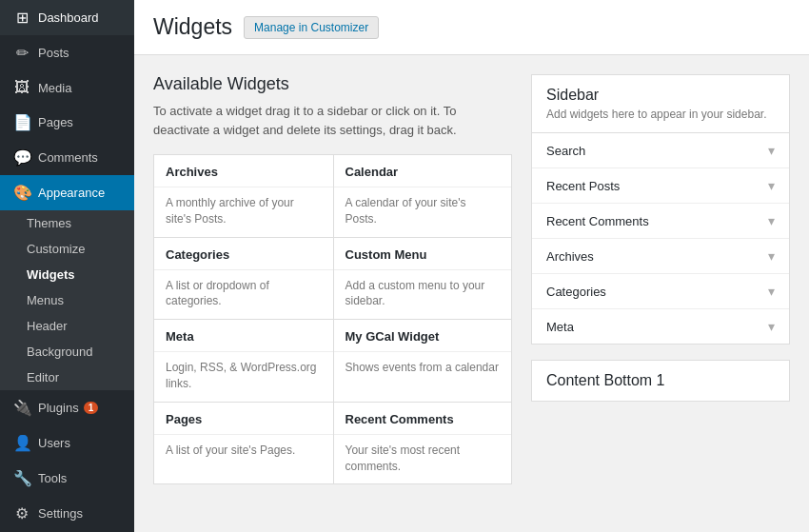  What do you see at coordinates (472, 28) in the screenshot?
I see `page-header: Widgets Manage in Customizer` at bounding box center [472, 28].